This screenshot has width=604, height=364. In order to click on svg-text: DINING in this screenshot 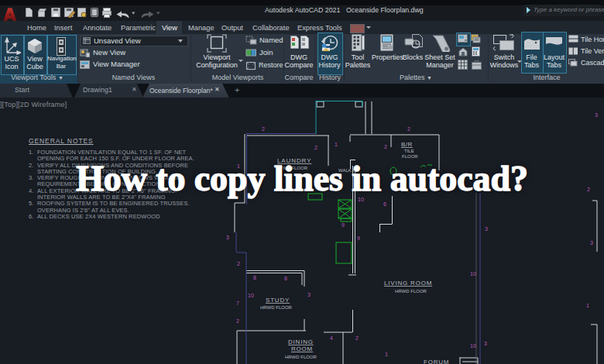, I will do `click(300, 342)`.